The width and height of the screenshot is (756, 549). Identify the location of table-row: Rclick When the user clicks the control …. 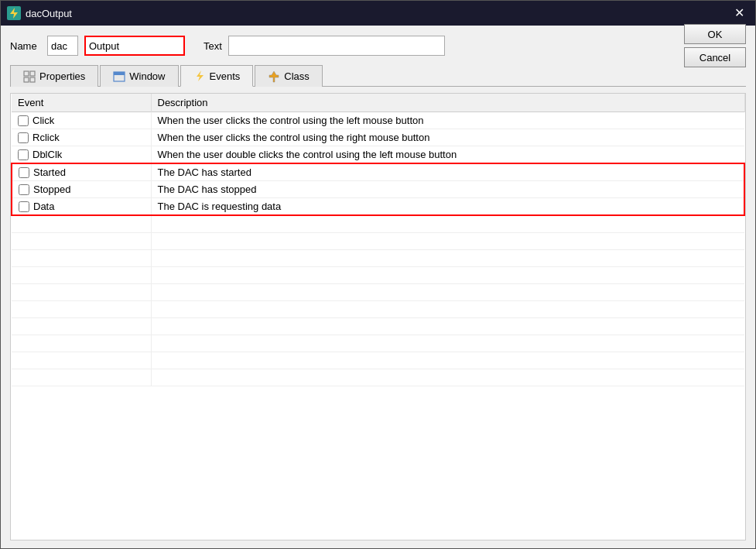
(378, 138).